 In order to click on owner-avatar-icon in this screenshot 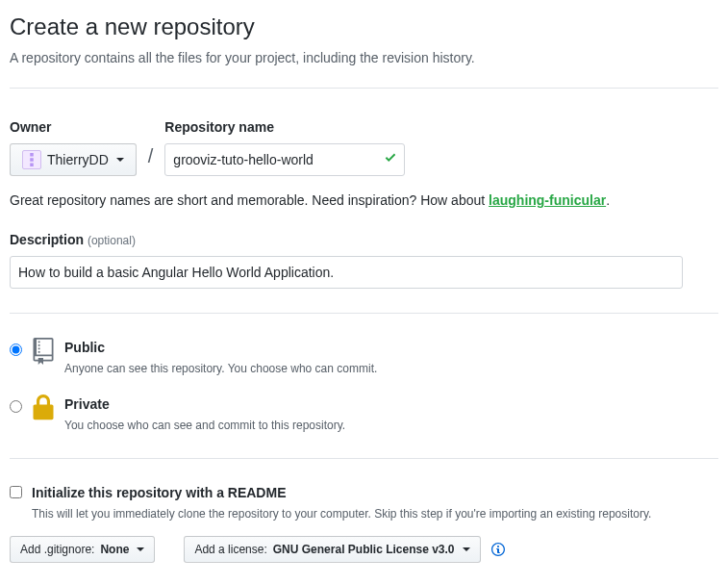, I will do `click(32, 160)`.